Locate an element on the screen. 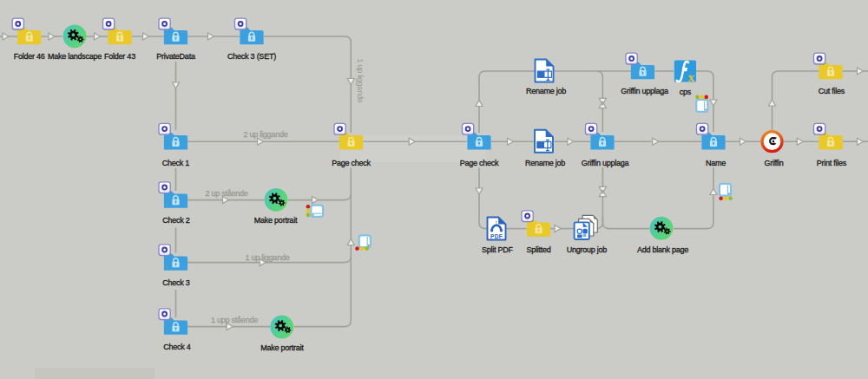 This screenshot has width=868, height=379. svg-text: Add blank page is located at coordinates (663, 250).